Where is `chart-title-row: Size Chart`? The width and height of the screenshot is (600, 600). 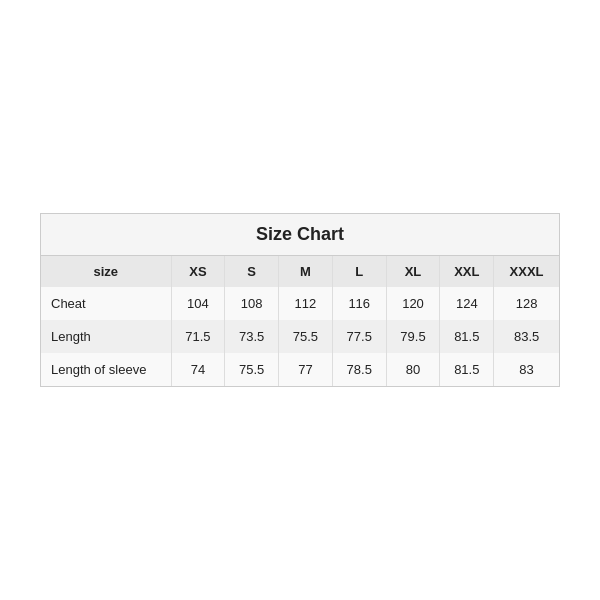
chart-title-row: Size Chart is located at coordinates (300, 235).